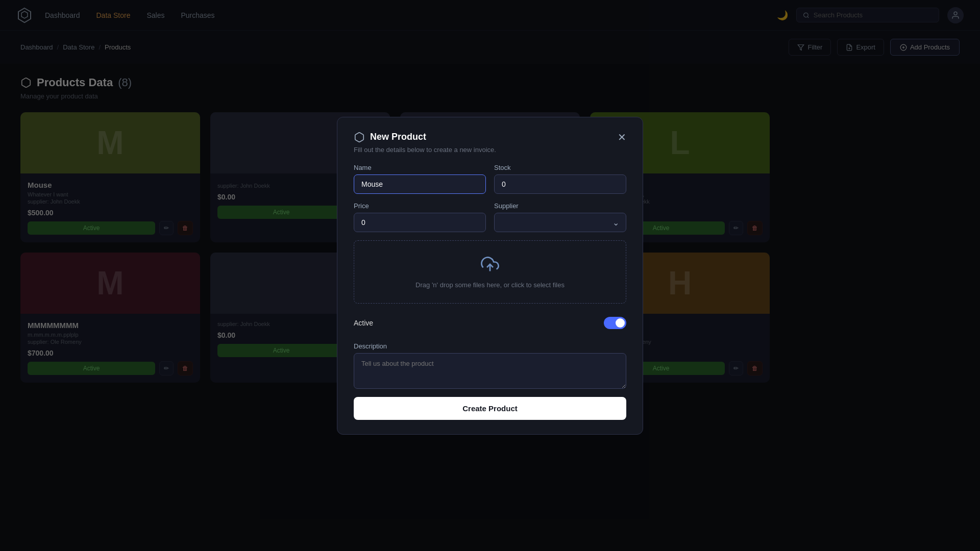 The height and width of the screenshot is (551, 980). Describe the element at coordinates (490, 137) in the screenshot. I see `modal-header: New Product ✕` at that location.